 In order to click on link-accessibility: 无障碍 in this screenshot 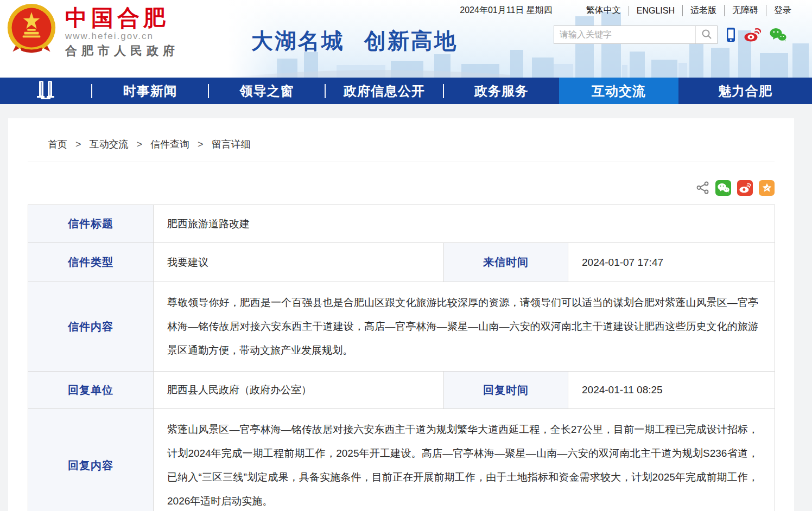, I will do `click(745, 11)`.